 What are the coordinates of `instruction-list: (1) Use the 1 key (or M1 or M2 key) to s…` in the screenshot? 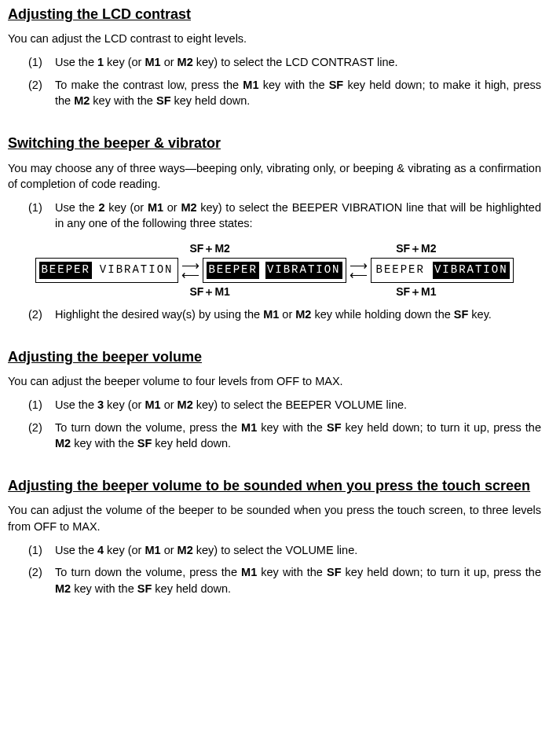 It's located at (284, 82).